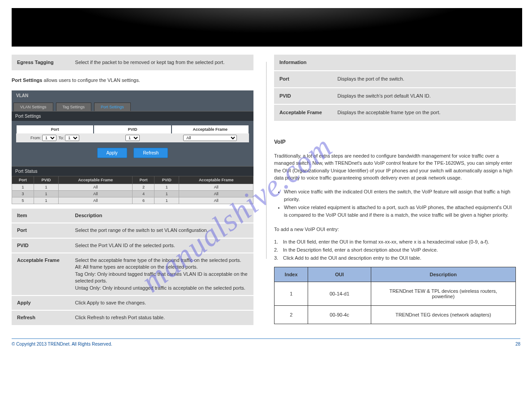 This screenshot has height=411, width=532. What do you see at coordinates (162, 245) in the screenshot?
I see `it-r1-d: Select the Port VLAN ID of the selected …` at bounding box center [162, 245].